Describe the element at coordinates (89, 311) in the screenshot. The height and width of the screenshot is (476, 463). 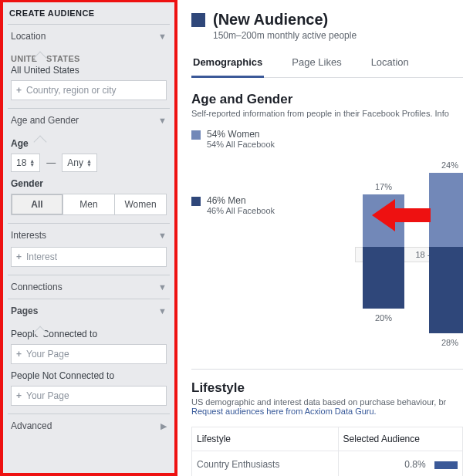
I see `section-pages-toggle: Pages ▼` at that location.